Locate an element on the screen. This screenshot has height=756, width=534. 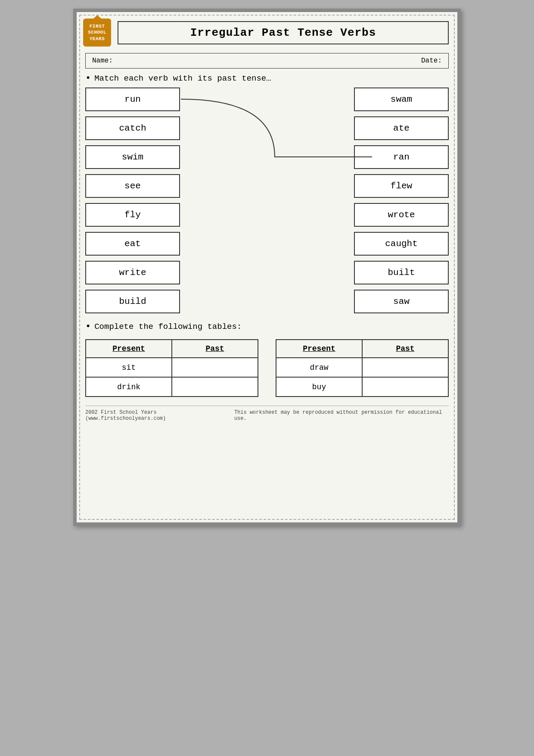
list-item: run is located at coordinates (133, 99).